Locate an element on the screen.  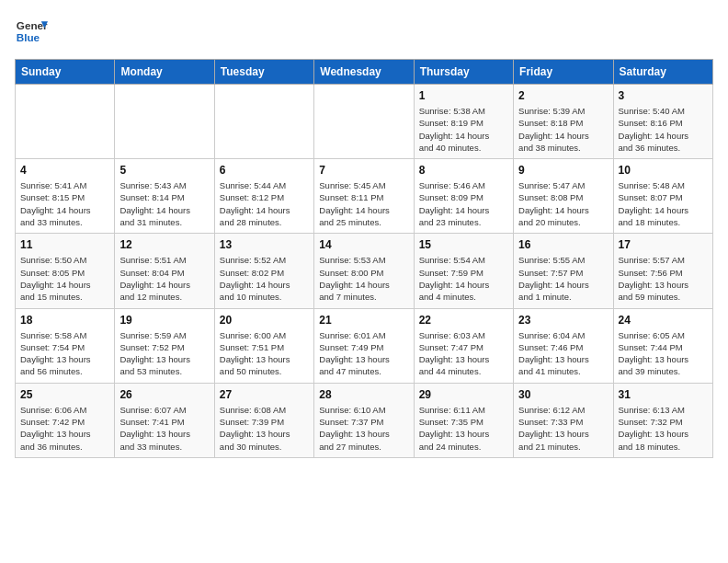
day-info: Sunrise: 5:57 AM Sunset: 7:56 PM Dayligh… is located at coordinates (664, 278).